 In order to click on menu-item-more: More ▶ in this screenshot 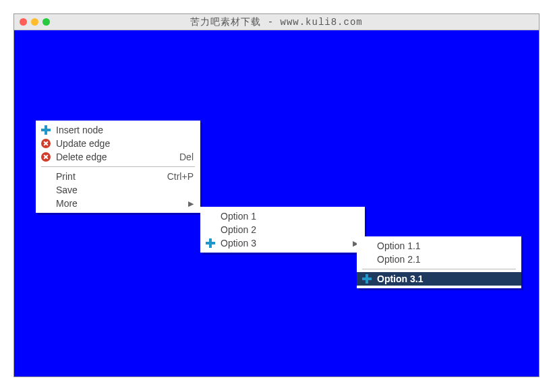, I will do `click(118, 203)`.